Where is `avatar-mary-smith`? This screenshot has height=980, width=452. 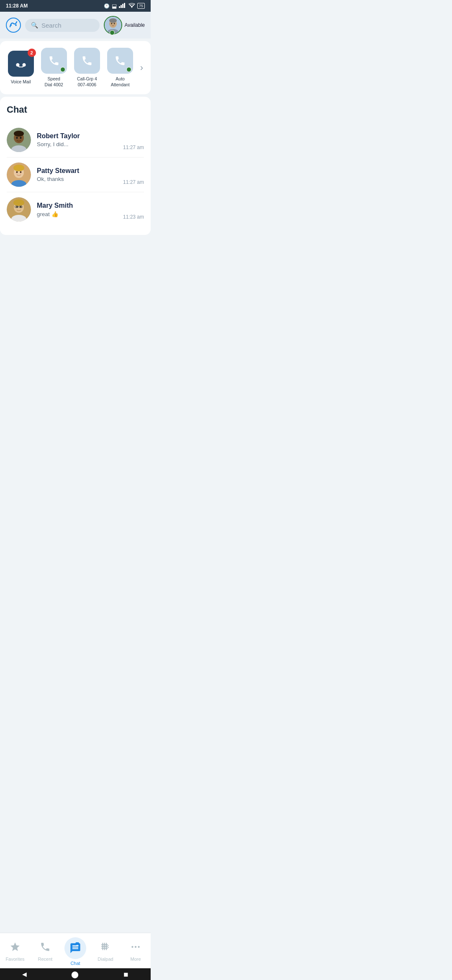
avatar-mary-smith is located at coordinates (19, 209).